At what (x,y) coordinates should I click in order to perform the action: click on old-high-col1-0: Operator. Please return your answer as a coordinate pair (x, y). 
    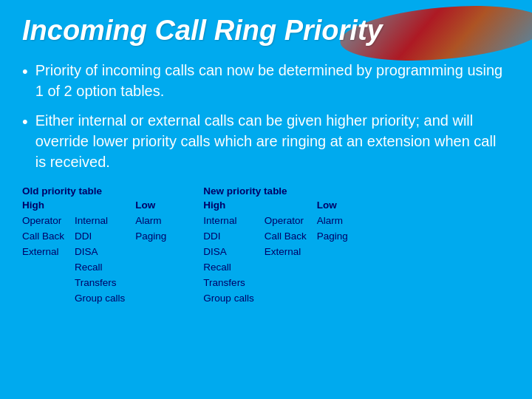
    Looking at the image, I should click on (43, 222).